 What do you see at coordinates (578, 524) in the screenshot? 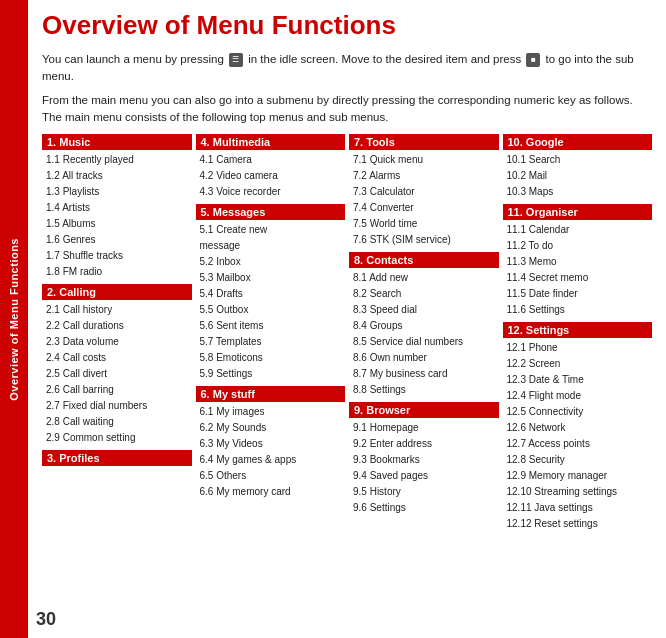
I see `list-item: 12.12 Reset settings` at bounding box center [578, 524].